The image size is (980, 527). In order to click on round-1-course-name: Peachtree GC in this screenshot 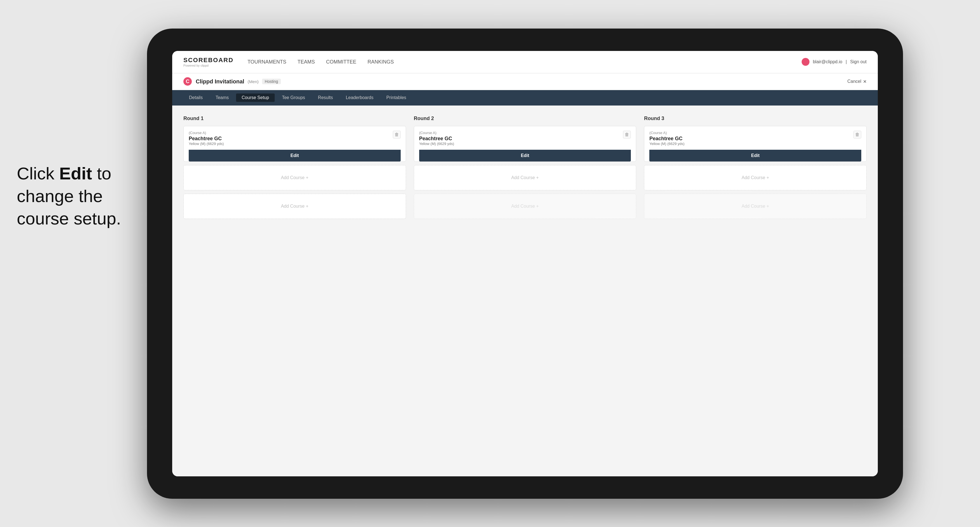, I will do `click(206, 138)`.